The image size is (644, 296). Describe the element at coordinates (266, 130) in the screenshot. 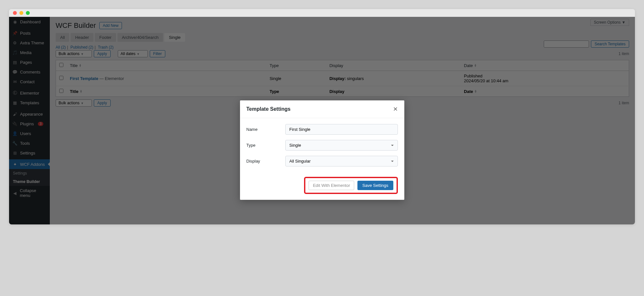

I see `name-label: Name` at that location.